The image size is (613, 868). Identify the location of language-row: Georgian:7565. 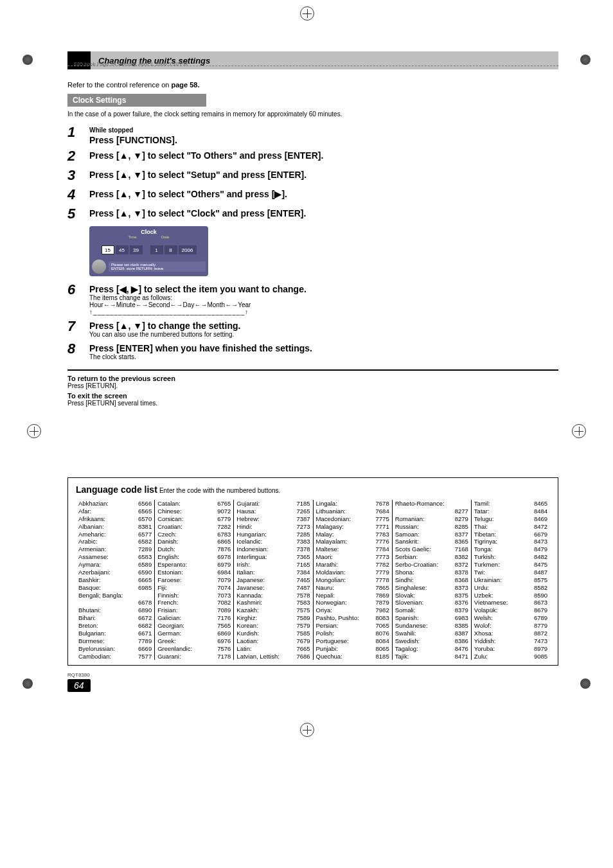
(194, 626).